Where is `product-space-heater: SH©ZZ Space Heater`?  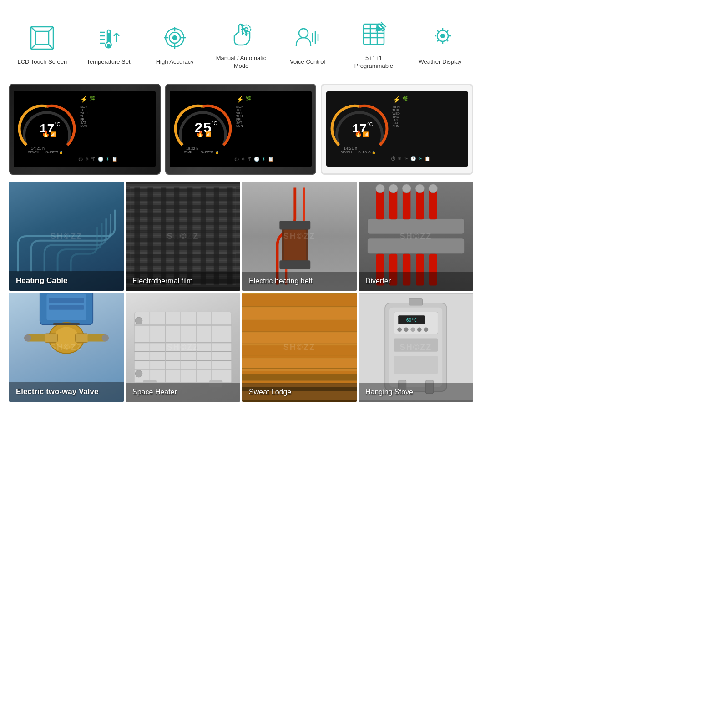 product-space-heater: SH©ZZ Space Heater is located at coordinates (183, 347).